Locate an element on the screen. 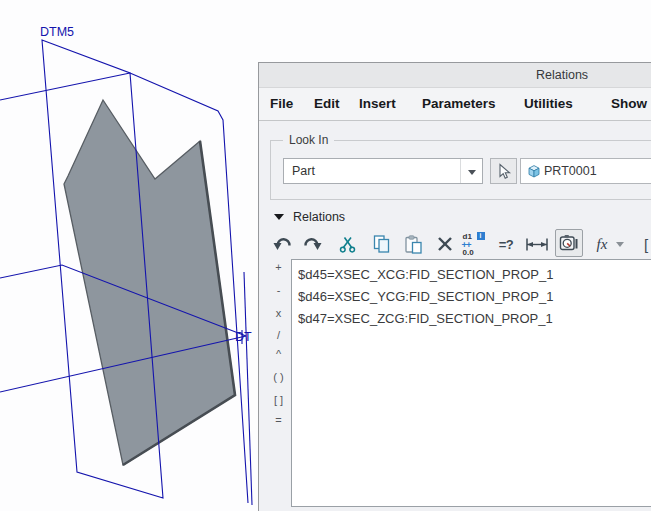  relation-line: $d47=XSEC_ZCG:FID_SECTION_PROP_1 is located at coordinates (473, 319).